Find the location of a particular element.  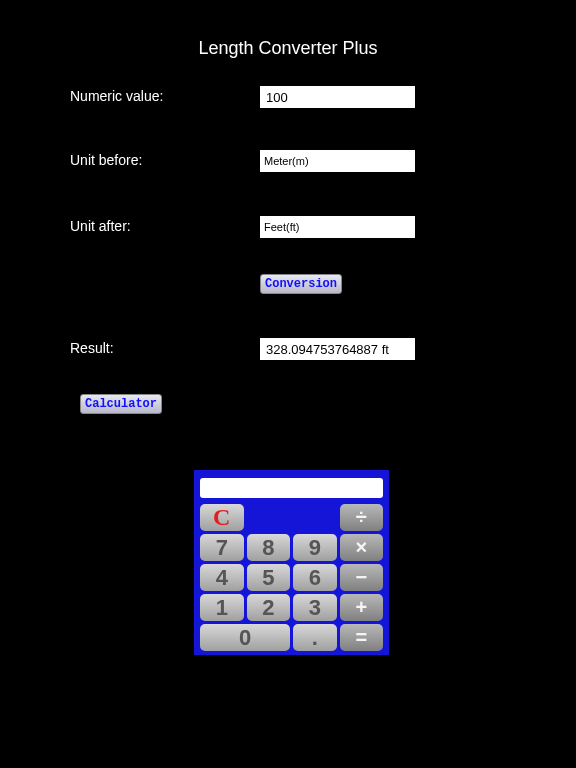

calc-key-0: 0 is located at coordinates (245, 638).